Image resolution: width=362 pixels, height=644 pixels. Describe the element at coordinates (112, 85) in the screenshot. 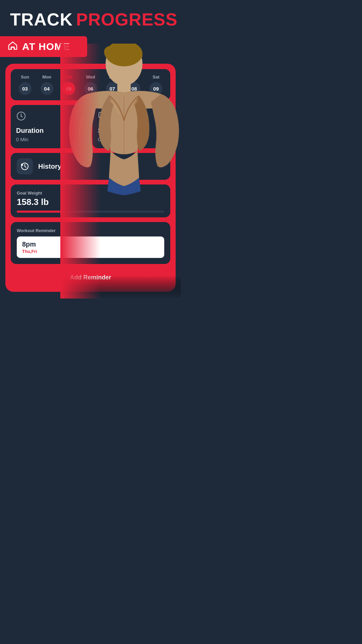

I see `day-thu: Thu 07` at that location.